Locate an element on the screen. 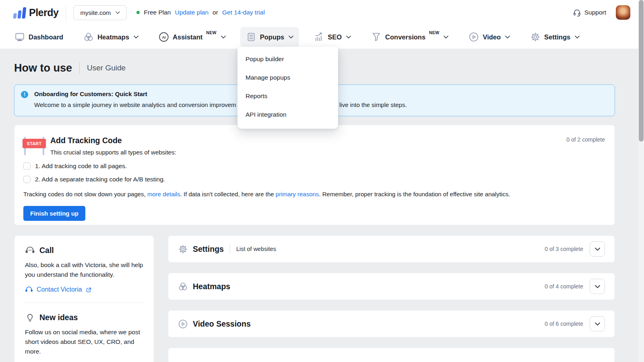 This screenshot has height=362, width=644. video-sessions-progress-card: Video Sessions 0 of 6 complete is located at coordinates (391, 324).